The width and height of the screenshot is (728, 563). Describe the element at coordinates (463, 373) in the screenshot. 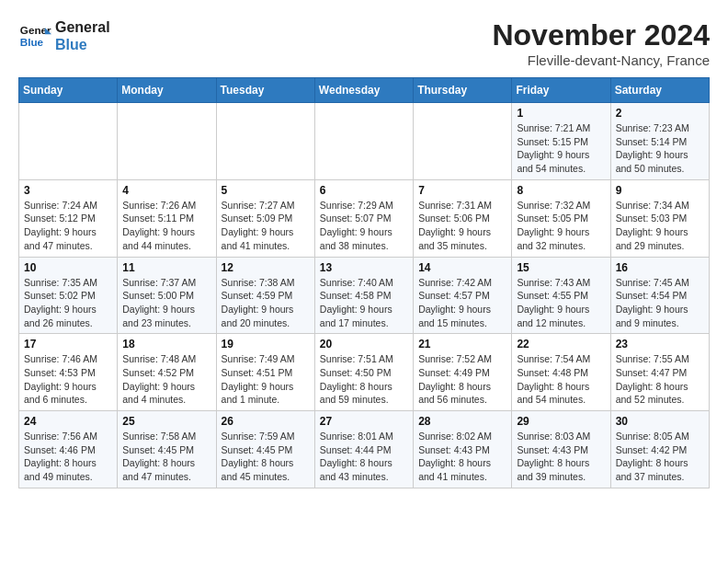

I see `calendar-cell: 21Sunrise: 7:52 AM Sunset: 4:49 PM Dayli…` at that location.